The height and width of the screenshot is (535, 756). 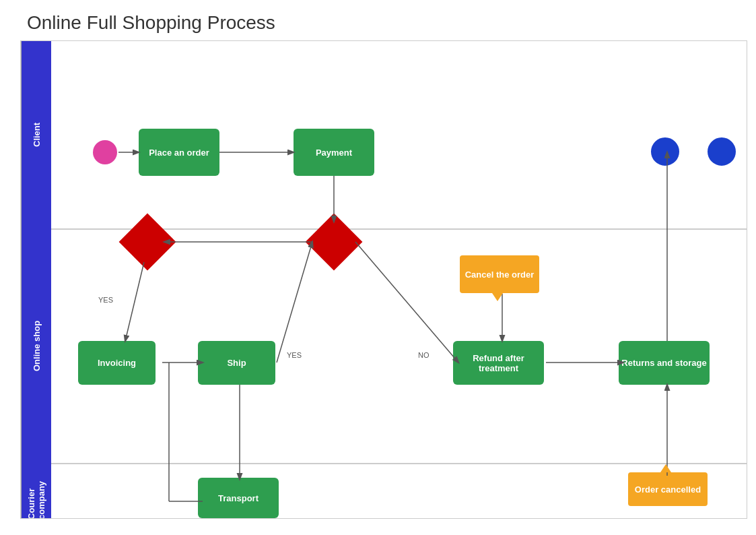 I want to click on ship-node: Ship, so click(x=237, y=363).